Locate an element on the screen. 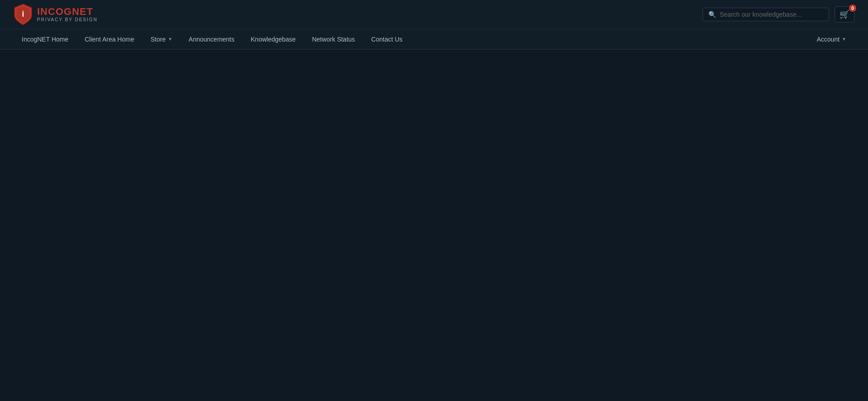  nav-label-store: Store is located at coordinates (158, 39).